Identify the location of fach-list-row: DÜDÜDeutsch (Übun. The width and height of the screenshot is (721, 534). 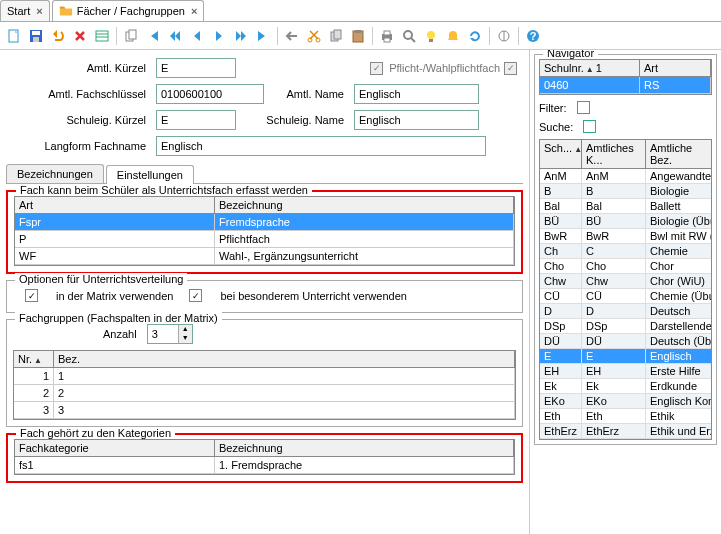
(626, 342).